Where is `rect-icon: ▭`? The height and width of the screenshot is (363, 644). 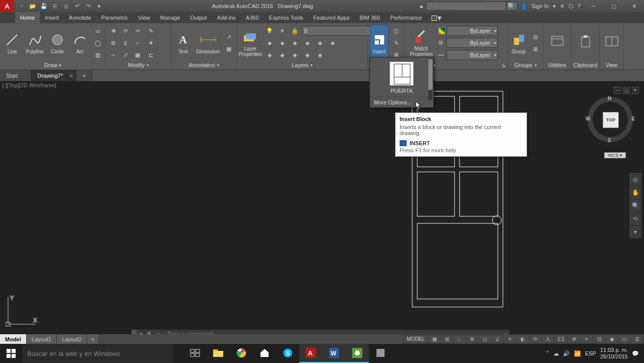
rect-icon: ▭ is located at coordinates (98, 31).